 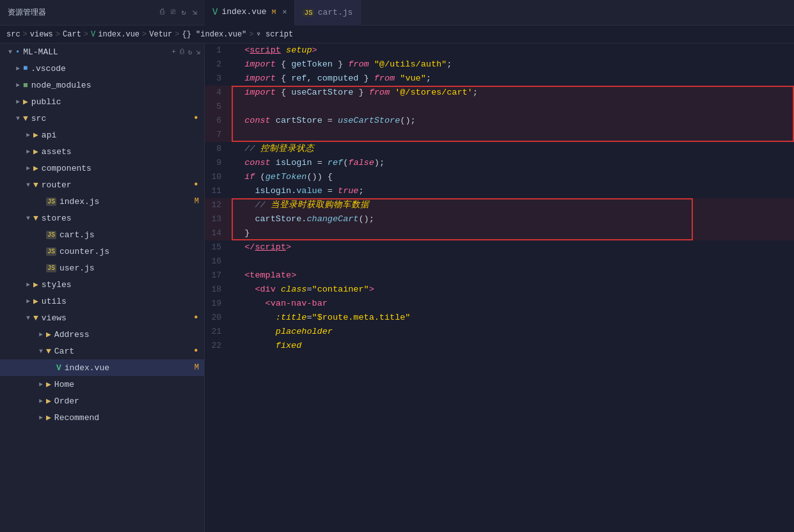 What do you see at coordinates (56, 285) in the screenshot?
I see `styles-label: styles` at bounding box center [56, 285].